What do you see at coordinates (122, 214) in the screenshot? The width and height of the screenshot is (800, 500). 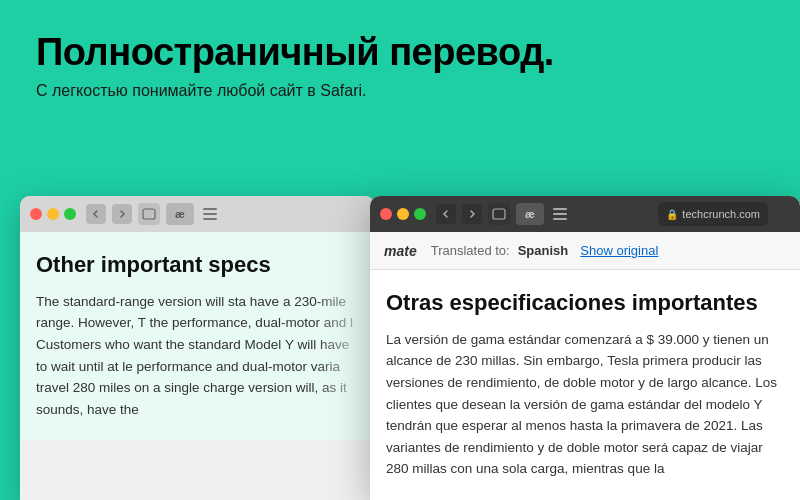 I see `nav-forward-left` at bounding box center [122, 214].